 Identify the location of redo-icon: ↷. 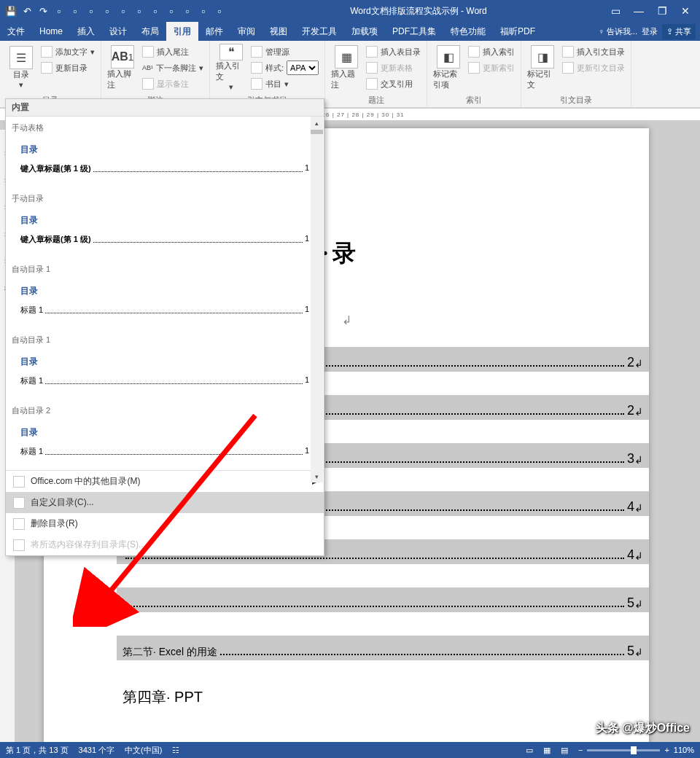
(43, 11).